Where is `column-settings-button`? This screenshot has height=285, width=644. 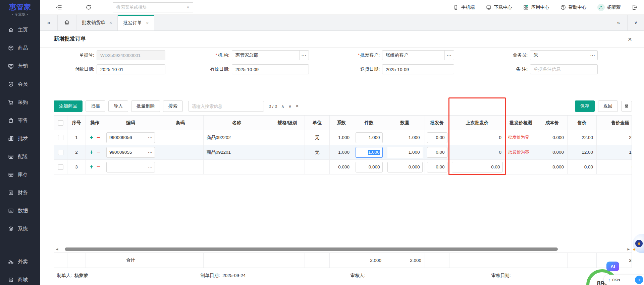
column-settings-button is located at coordinates (627, 106).